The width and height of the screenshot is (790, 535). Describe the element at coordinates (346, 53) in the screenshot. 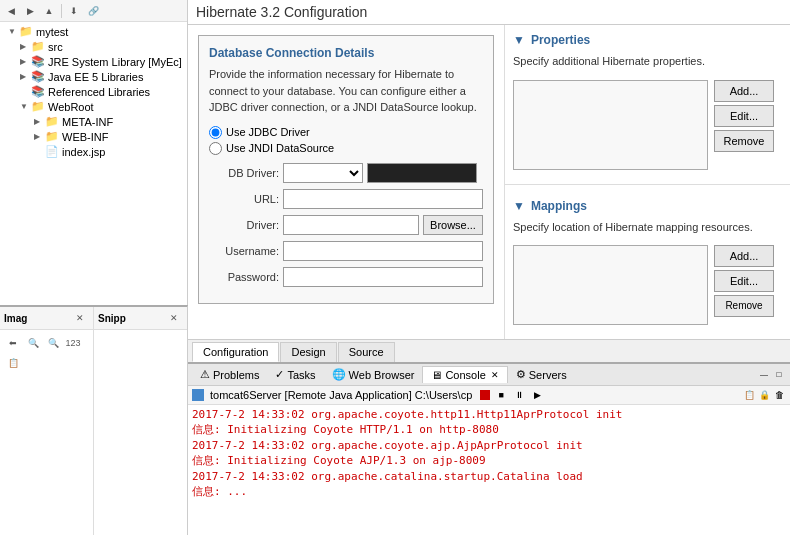

I see `db-conn-header: Database Connection Details` at that location.